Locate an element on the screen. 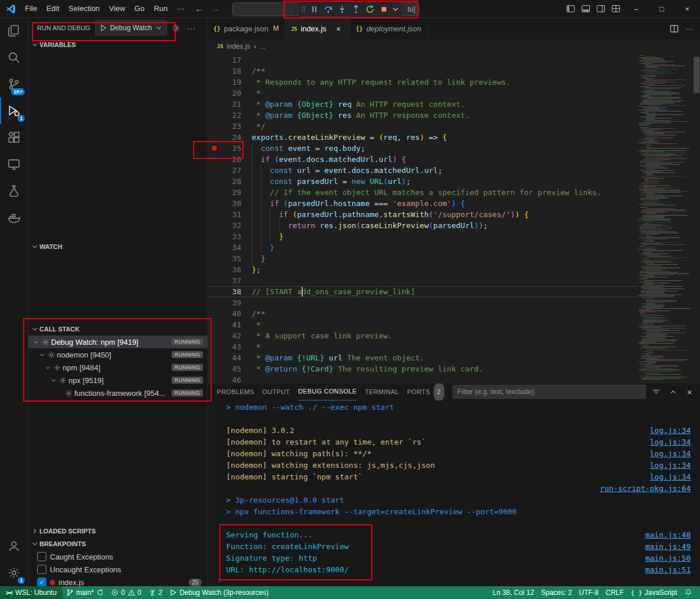  activity-settings: 1 is located at coordinates (14, 573).